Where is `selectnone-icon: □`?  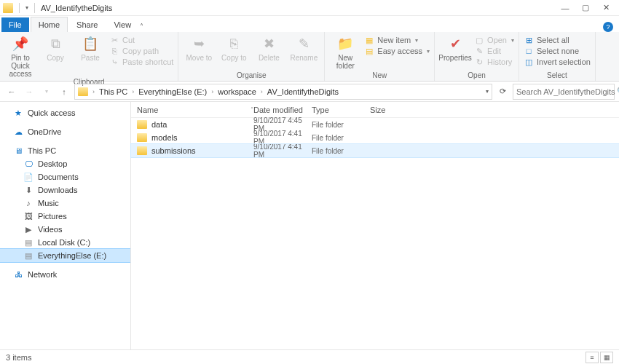
selectnone-icon: □ is located at coordinates (529, 51).